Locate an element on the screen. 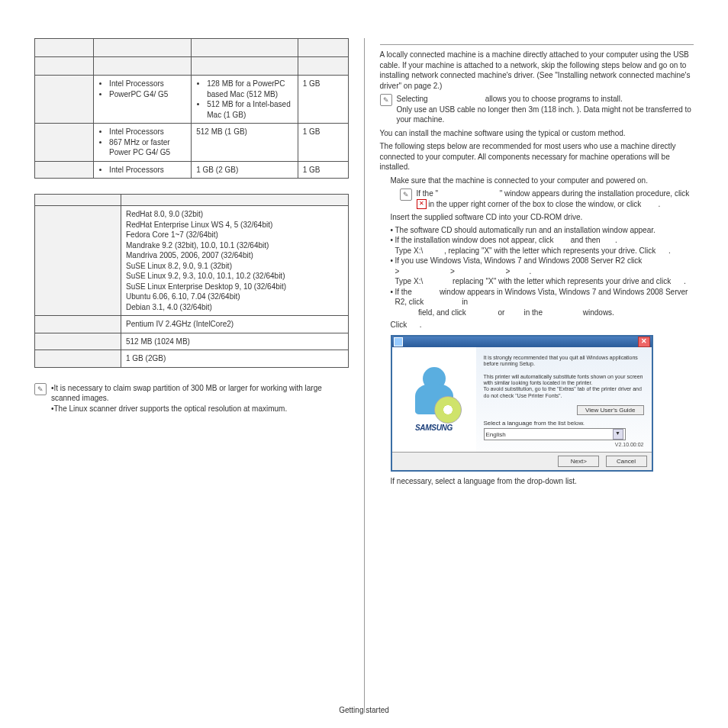  installer-version: V2.10.00:02 is located at coordinates (564, 444).